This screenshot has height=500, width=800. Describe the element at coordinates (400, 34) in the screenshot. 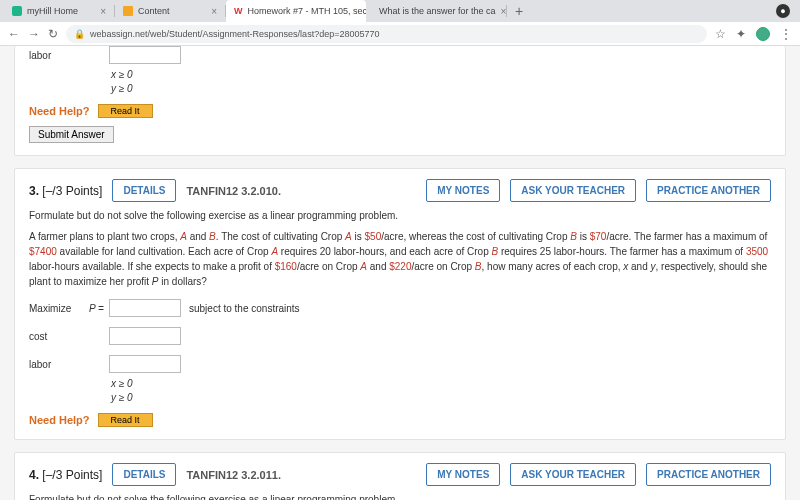

I see `browser-address-bar: ← → ↻ 🔒 webassign.net/web/Student/Assign…` at that location.